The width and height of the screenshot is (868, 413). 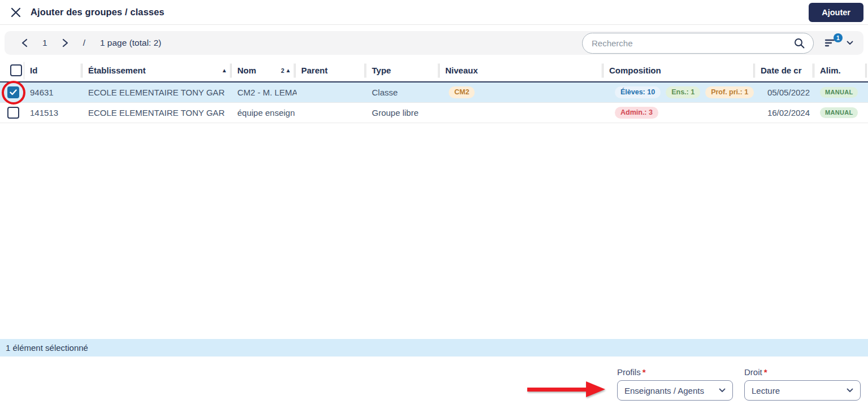 What do you see at coordinates (785, 93) in the screenshot?
I see `cell-date-creation: 05/05/2022` at bounding box center [785, 93].